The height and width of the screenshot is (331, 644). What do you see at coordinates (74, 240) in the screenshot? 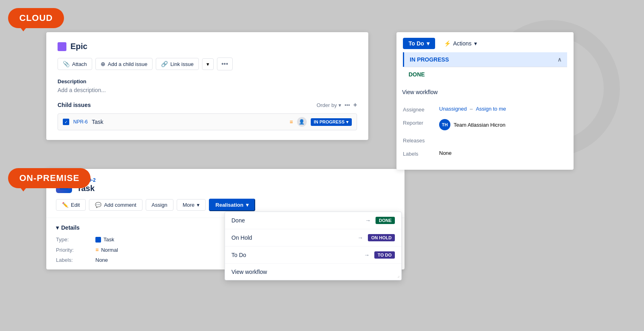
I see `type-label: Type:` at bounding box center [74, 240].